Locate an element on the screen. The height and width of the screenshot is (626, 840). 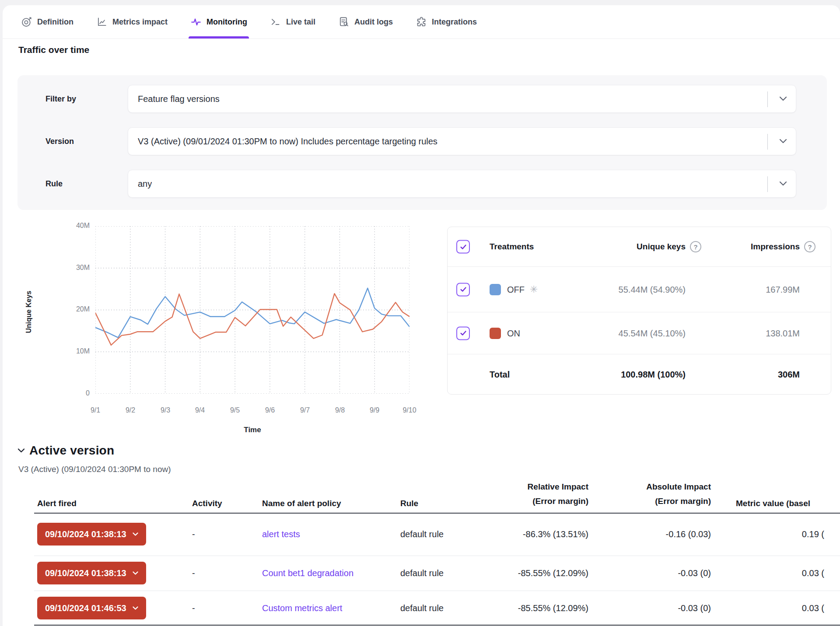
treatments-column-header: Treatments is located at coordinates (512, 247).